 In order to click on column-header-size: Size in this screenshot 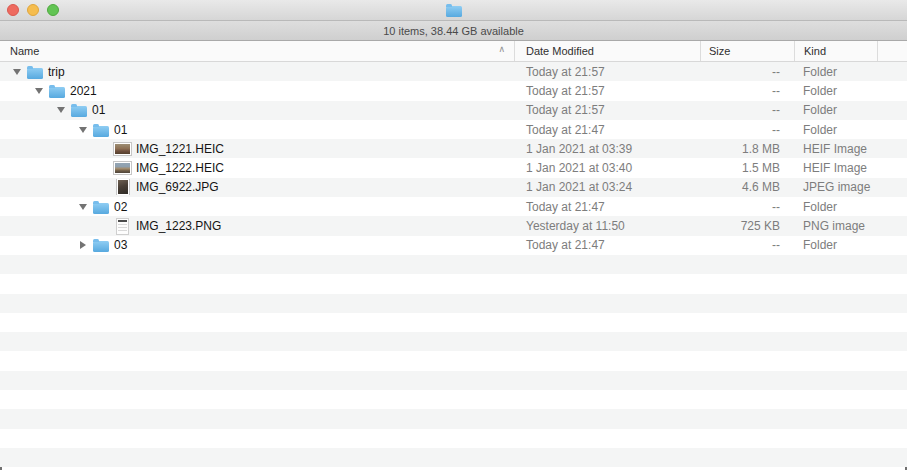, I will do `click(747, 51)`.